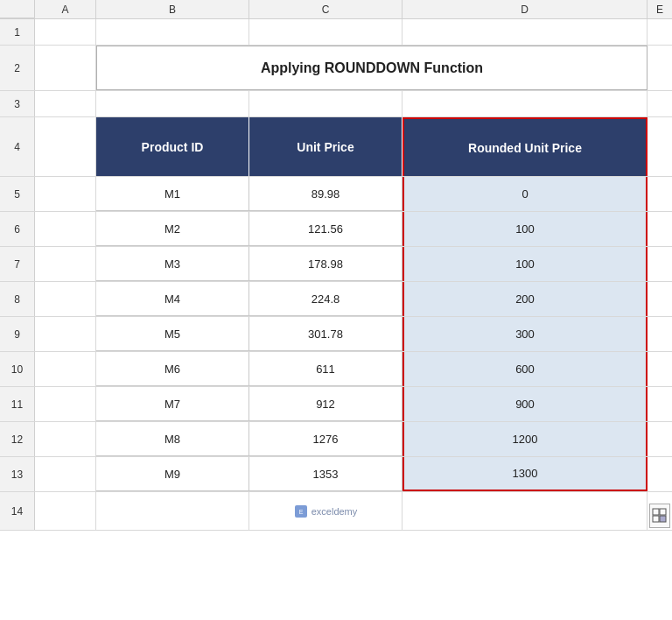  Describe the element at coordinates (336, 229) in the screenshot. I see `row-6: 6 M2 121.56 100` at that location.